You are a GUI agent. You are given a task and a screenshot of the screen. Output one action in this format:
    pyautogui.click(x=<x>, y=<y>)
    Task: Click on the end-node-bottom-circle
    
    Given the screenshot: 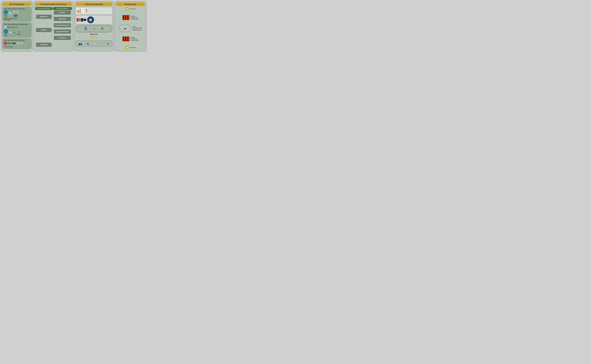 What is the action you would take?
    pyautogui.click(x=127, y=48)
    